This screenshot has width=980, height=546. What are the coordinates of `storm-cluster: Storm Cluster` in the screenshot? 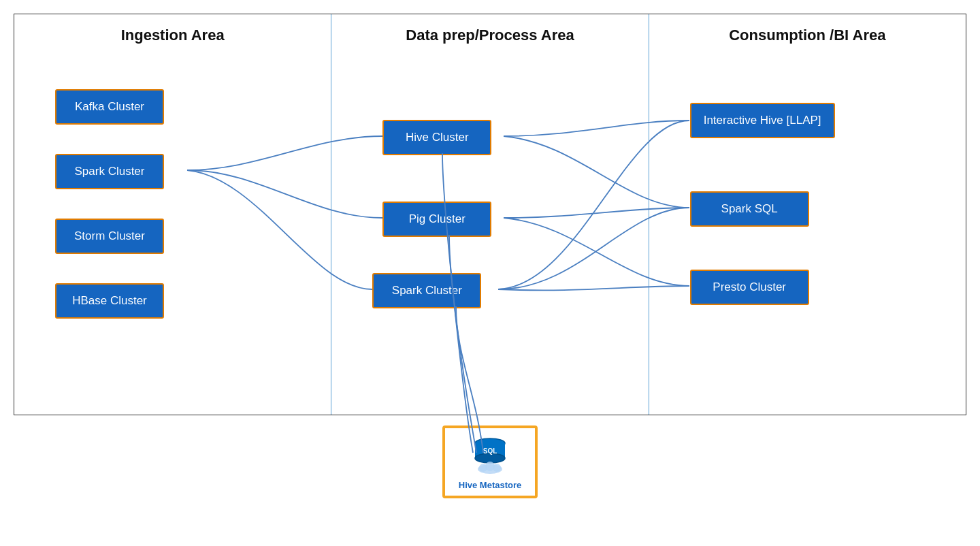 It's located at (110, 236).